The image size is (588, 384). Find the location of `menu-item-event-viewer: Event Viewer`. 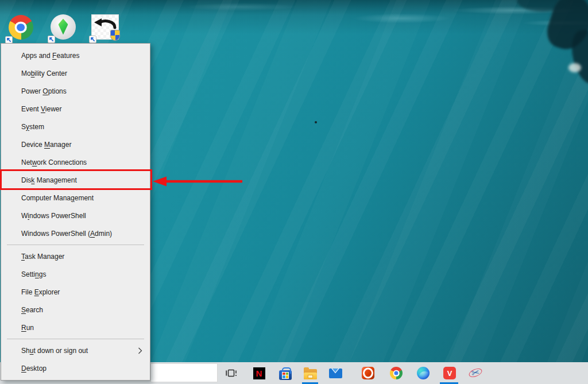

menu-item-event-viewer: Event Viewer is located at coordinates (76, 109).